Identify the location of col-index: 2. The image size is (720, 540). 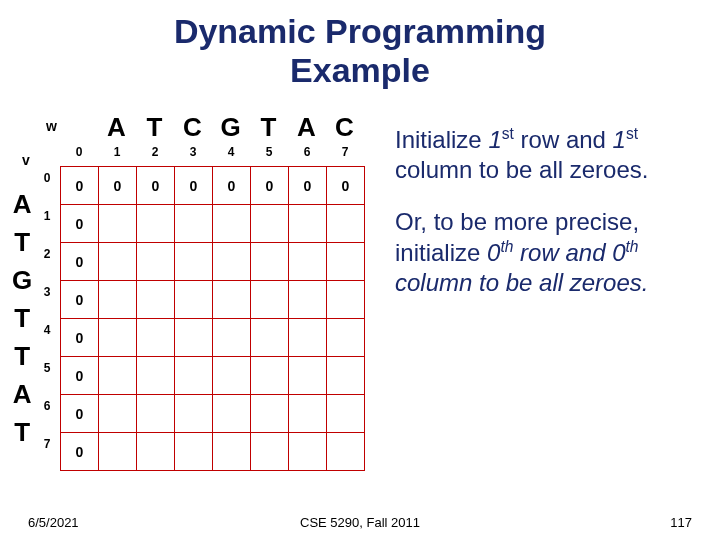
(155, 152).